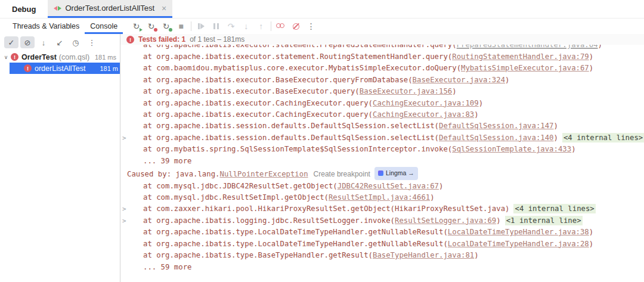  I want to click on more-options-icon: ⋮, so click(311, 26).